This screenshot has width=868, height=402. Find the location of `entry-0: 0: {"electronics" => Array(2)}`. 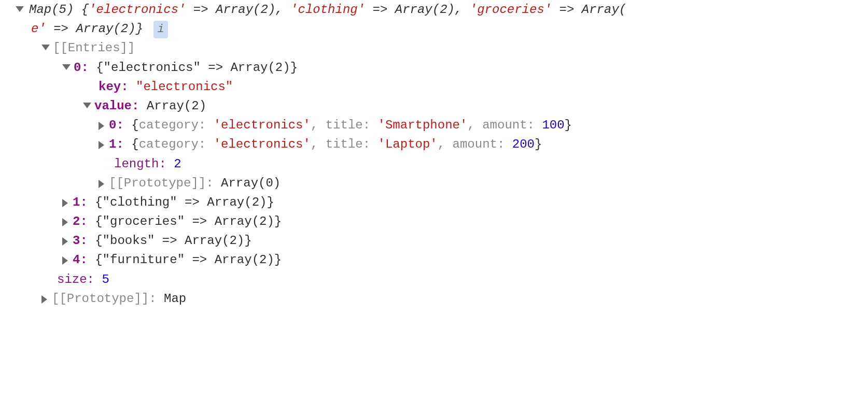

entry-0: 0: {"electronics" => Array(2)} is located at coordinates (434, 67).